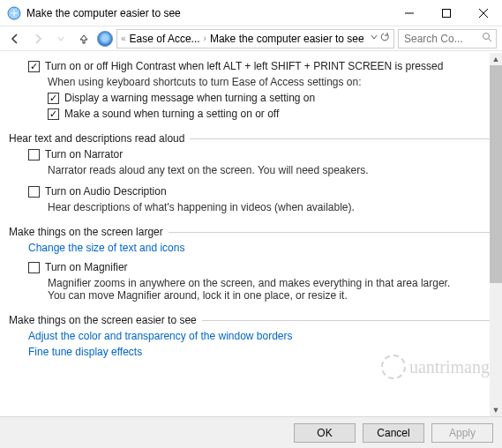 The image size is (502, 448). Describe the element at coordinates (251, 13) in the screenshot. I see `title-bar: Make the computer easier to see` at that location.